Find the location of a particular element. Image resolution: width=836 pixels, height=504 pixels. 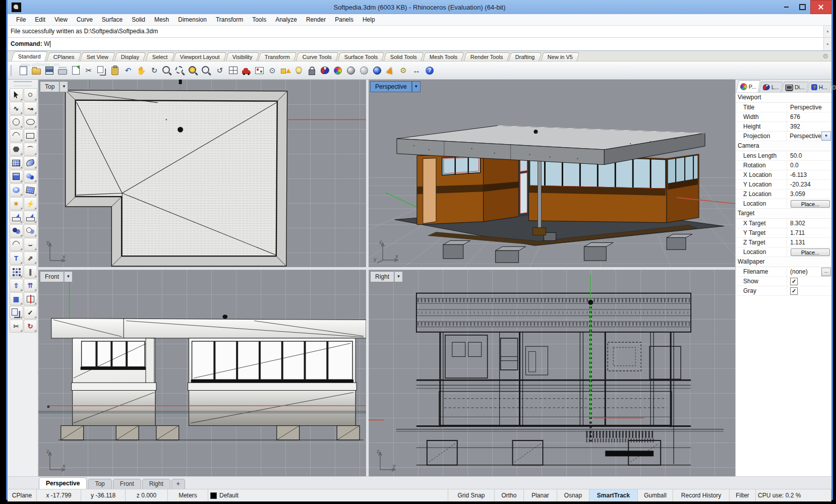

menu-transform: Transform is located at coordinates (229, 20).